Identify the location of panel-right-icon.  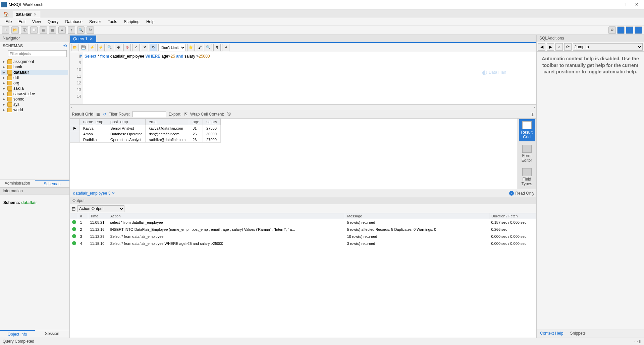
(638, 30).